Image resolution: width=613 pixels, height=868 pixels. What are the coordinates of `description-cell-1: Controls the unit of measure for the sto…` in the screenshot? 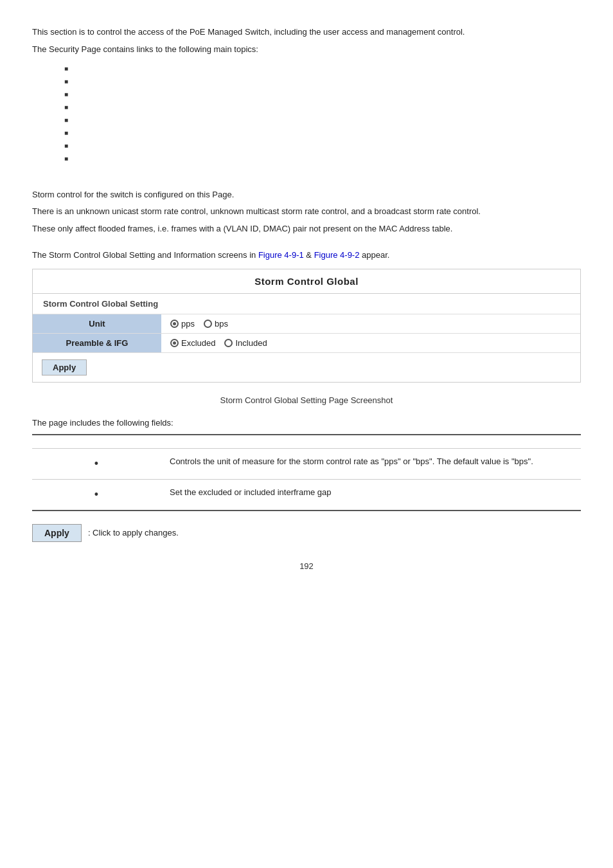 It's located at (371, 464).